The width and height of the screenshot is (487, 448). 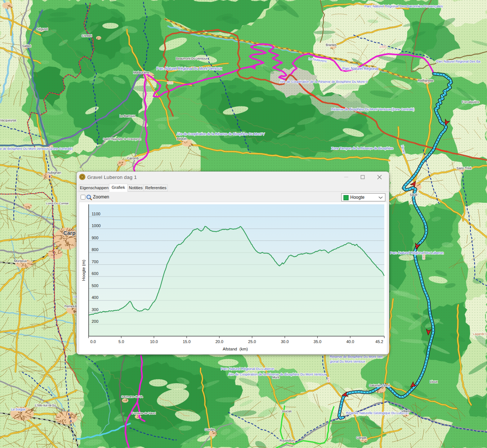 I want to click on svg-text: Sablet, so click(x=27, y=46).